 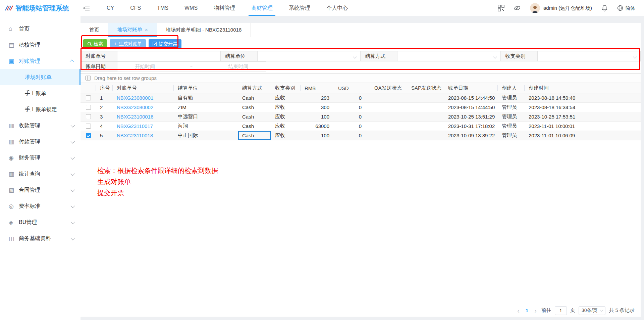 I want to click on top-nav-item: TMS, so click(x=163, y=8).